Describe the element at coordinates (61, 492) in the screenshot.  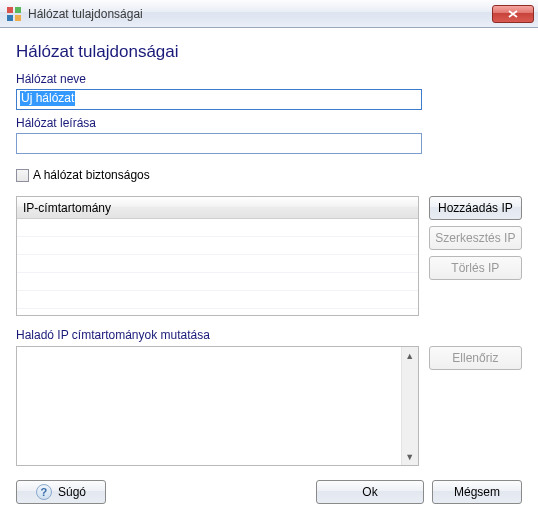
I see `help-button: ? Súgó` at that location.